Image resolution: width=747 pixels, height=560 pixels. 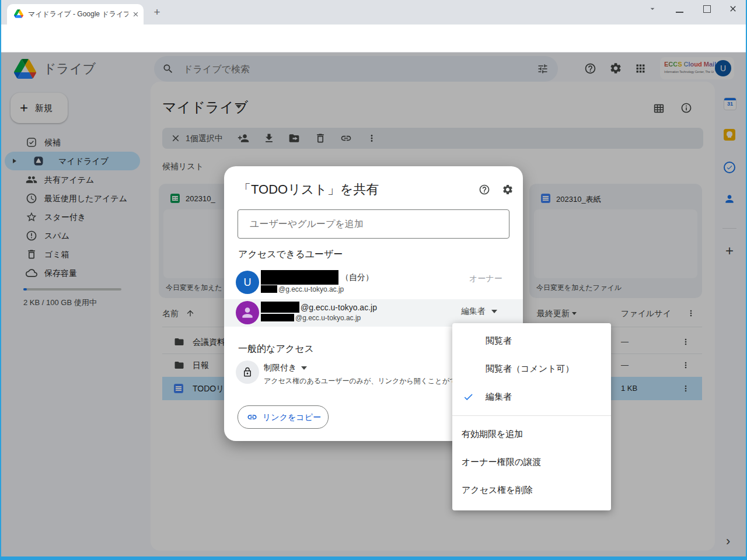 What do you see at coordinates (468, 397) in the screenshot?
I see `check-icon` at bounding box center [468, 397].